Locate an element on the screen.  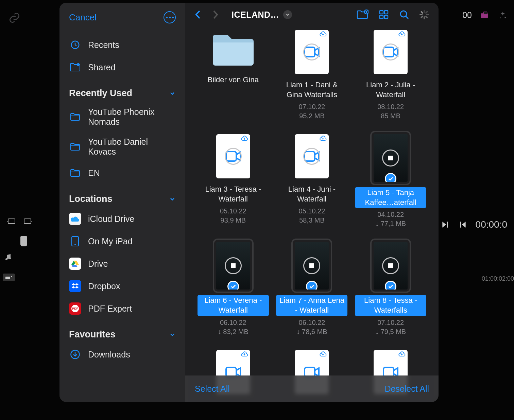
more-options-button is located at coordinates (170, 17).